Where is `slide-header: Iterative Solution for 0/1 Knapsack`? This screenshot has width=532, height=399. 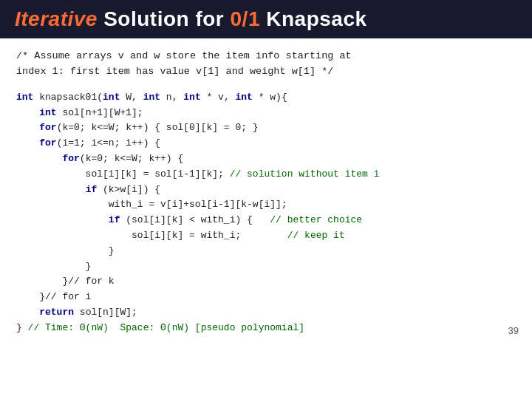
slide-header: Iterative Solution for 0/1 Knapsack is located at coordinates (266, 19).